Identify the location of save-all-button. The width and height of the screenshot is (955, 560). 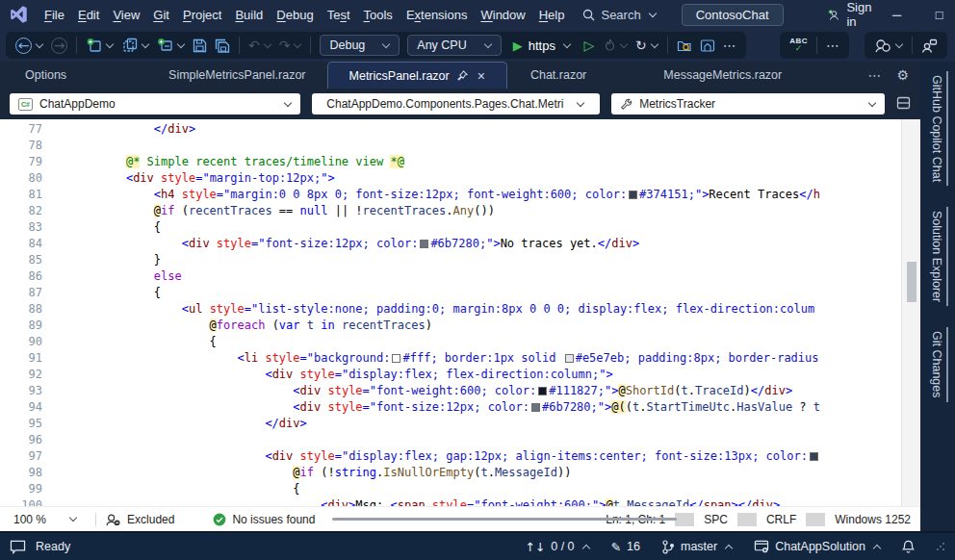
(222, 45).